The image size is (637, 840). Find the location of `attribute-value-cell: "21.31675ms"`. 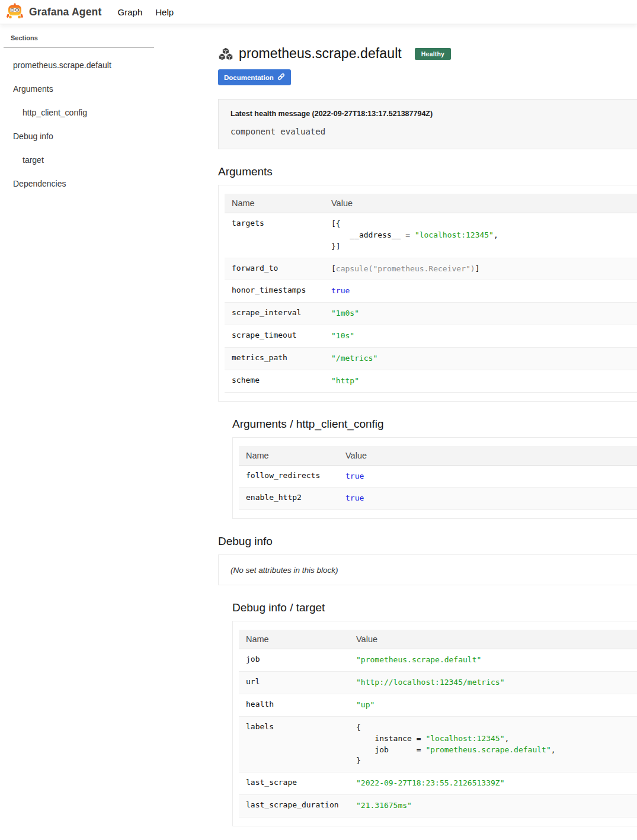

attribute-value-cell: "21.31675ms" is located at coordinates (493, 806).